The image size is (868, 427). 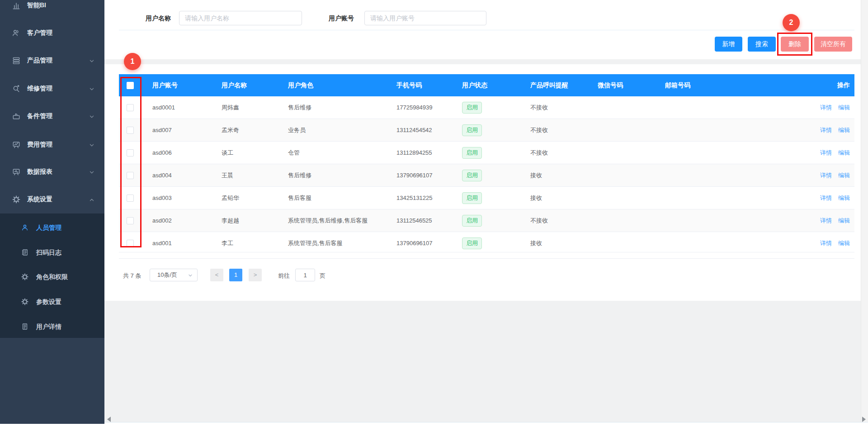 What do you see at coordinates (236, 275) in the screenshot?
I see `page-number-button: 1` at bounding box center [236, 275].